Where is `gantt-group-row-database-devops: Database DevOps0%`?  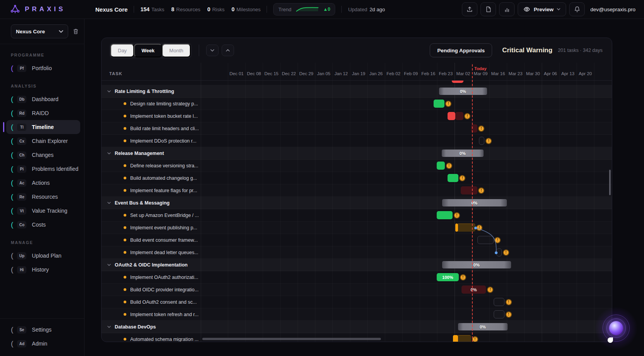 gantt-group-row-database-devops: Database DevOps0% is located at coordinates (356, 327).